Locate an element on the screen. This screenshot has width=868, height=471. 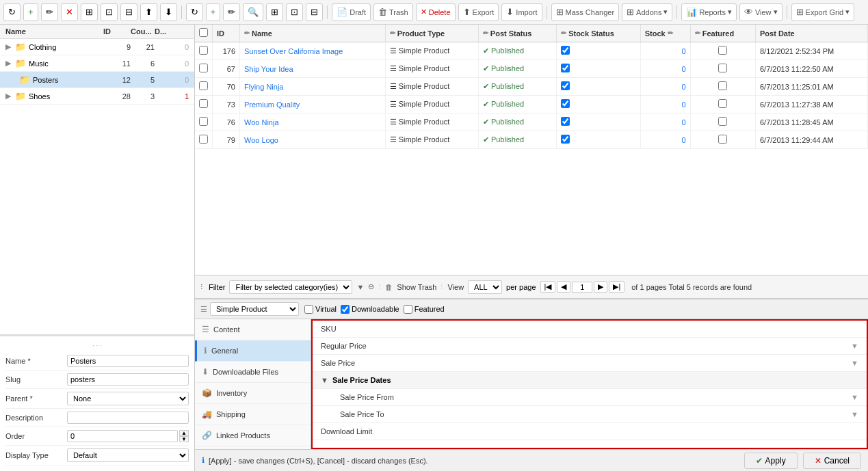
featured-label: Featured is located at coordinates (424, 309).